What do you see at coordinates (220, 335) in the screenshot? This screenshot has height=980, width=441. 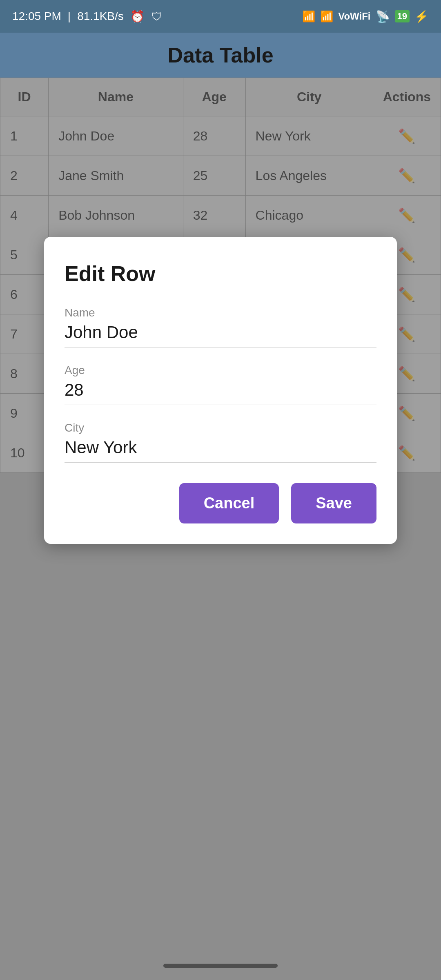 I see `name-input: John Doe` at bounding box center [220, 335].